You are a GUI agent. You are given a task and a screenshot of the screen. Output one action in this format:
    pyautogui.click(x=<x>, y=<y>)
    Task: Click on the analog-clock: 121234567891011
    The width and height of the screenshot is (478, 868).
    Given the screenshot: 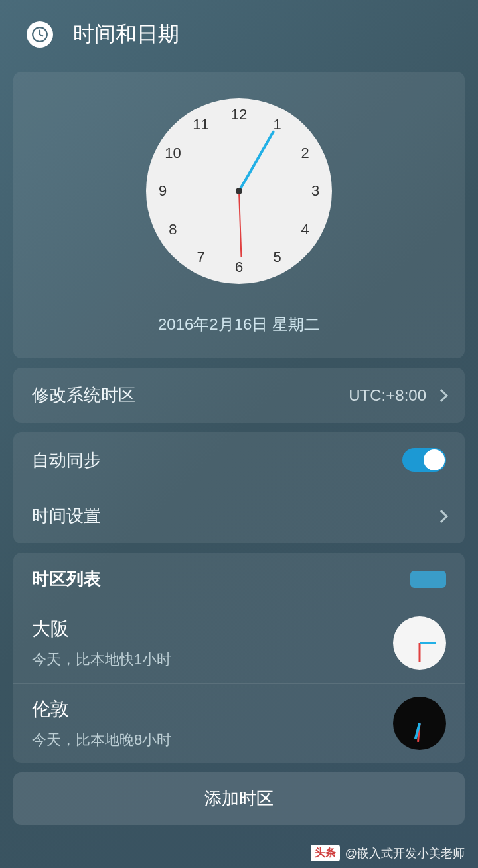 What is the action you would take?
    pyautogui.click(x=239, y=191)
    